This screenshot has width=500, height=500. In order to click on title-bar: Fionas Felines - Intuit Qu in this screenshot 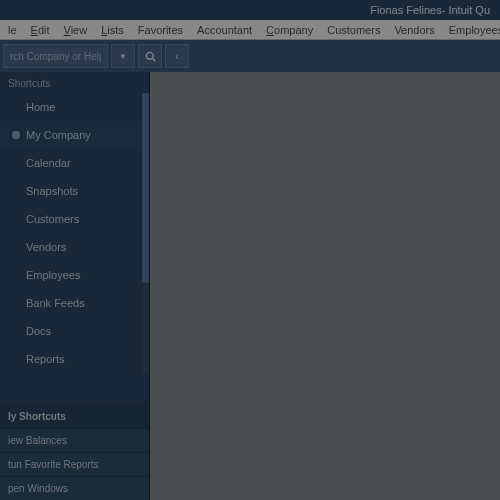, I will do `click(250, 10)`.